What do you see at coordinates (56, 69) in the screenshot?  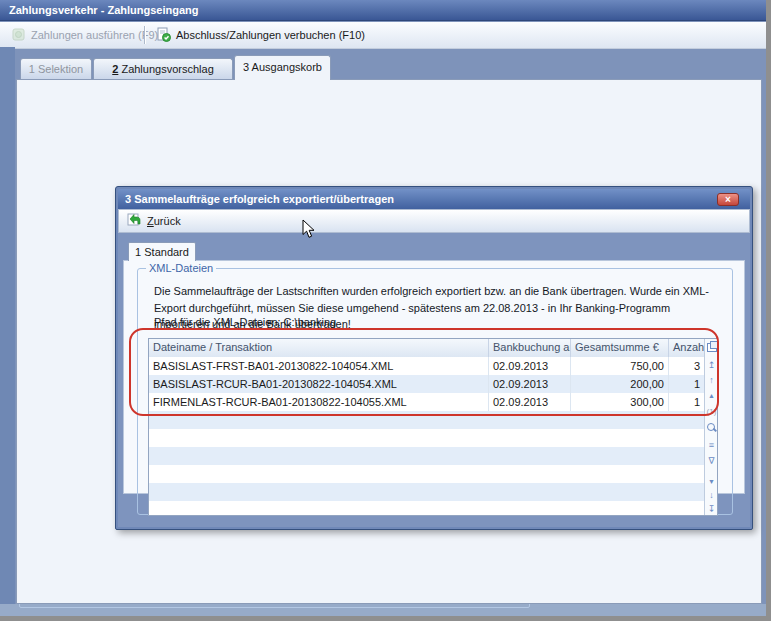 I see `tab-selektion-label: 1 Selektion` at bounding box center [56, 69].